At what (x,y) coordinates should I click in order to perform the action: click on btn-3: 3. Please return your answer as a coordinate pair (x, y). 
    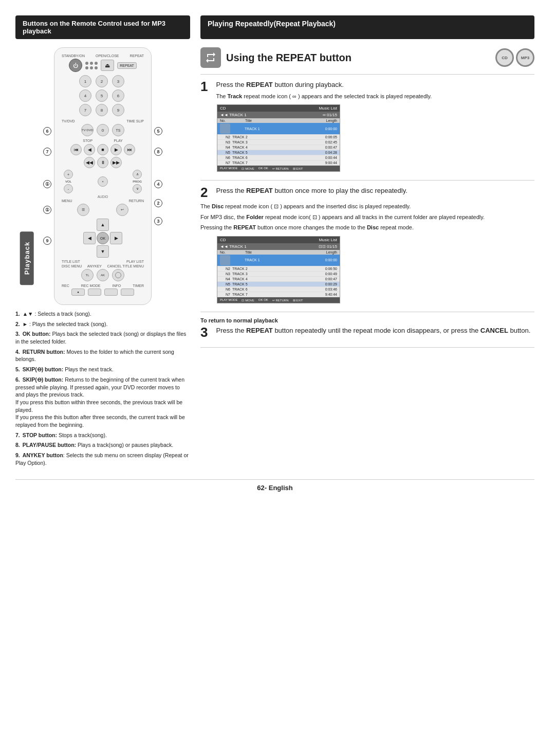
    Looking at the image, I should click on (118, 81).